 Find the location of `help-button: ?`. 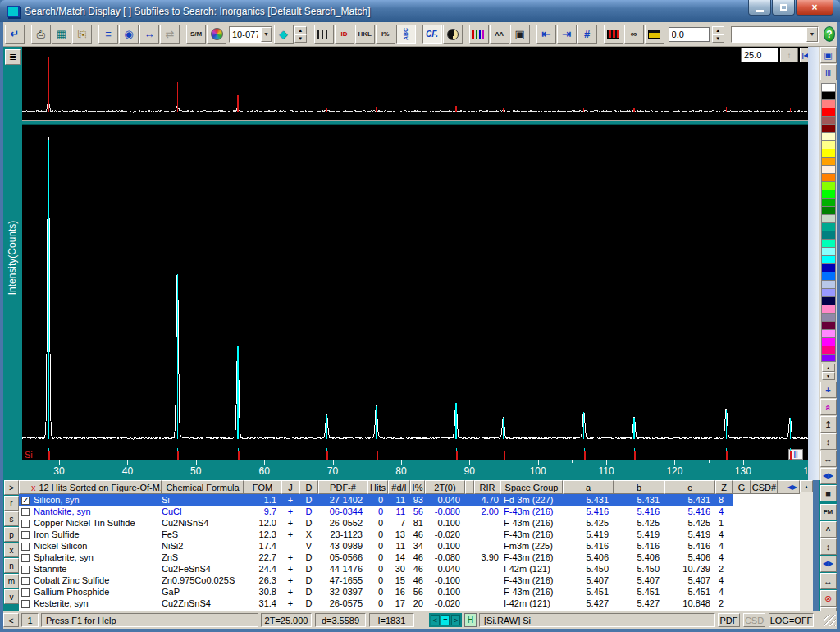

help-button: ? is located at coordinates (829, 34).